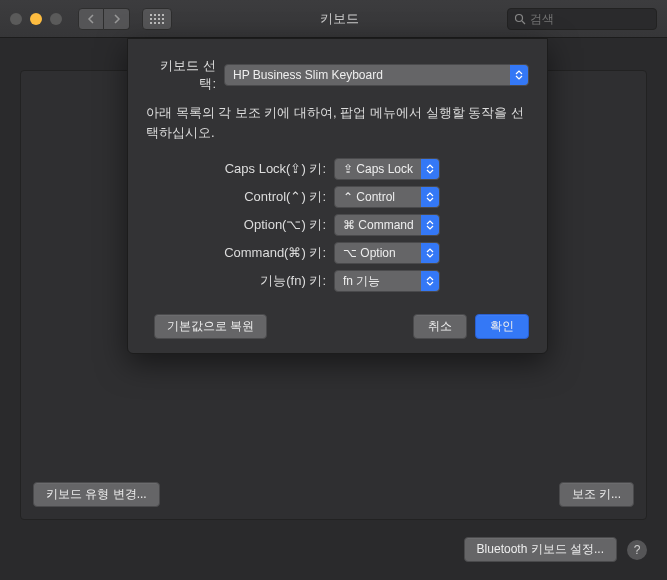 Image resolution: width=667 pixels, height=580 pixels. Describe the element at coordinates (236, 281) in the screenshot. I see `key-label: 기능(fn) 키:` at that location.